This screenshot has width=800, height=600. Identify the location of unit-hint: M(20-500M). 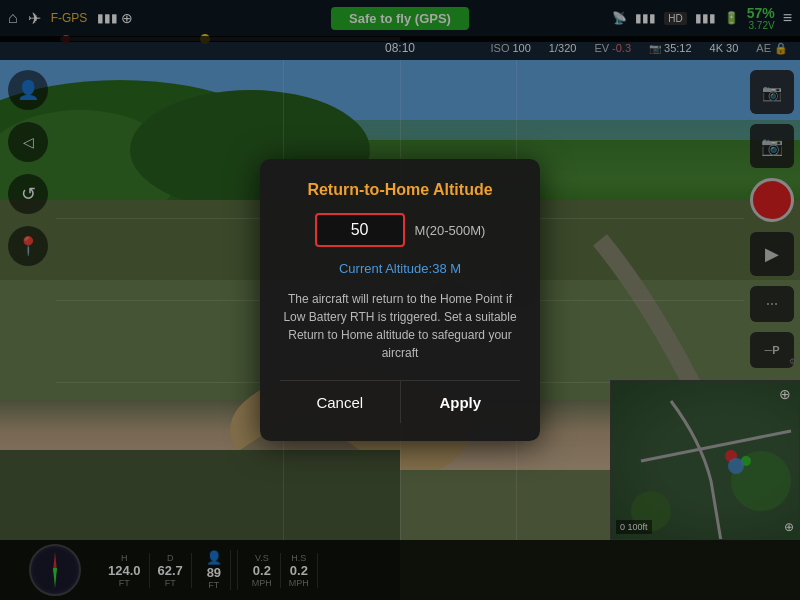
(450, 230).